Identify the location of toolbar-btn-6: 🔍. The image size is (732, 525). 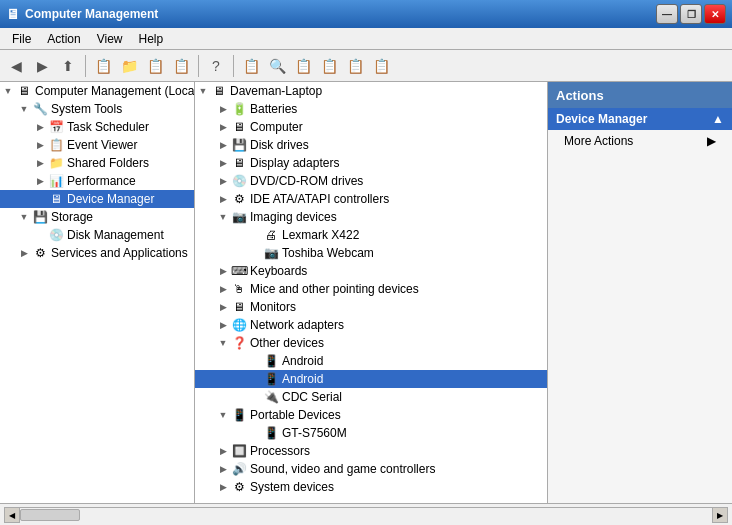
(277, 66).